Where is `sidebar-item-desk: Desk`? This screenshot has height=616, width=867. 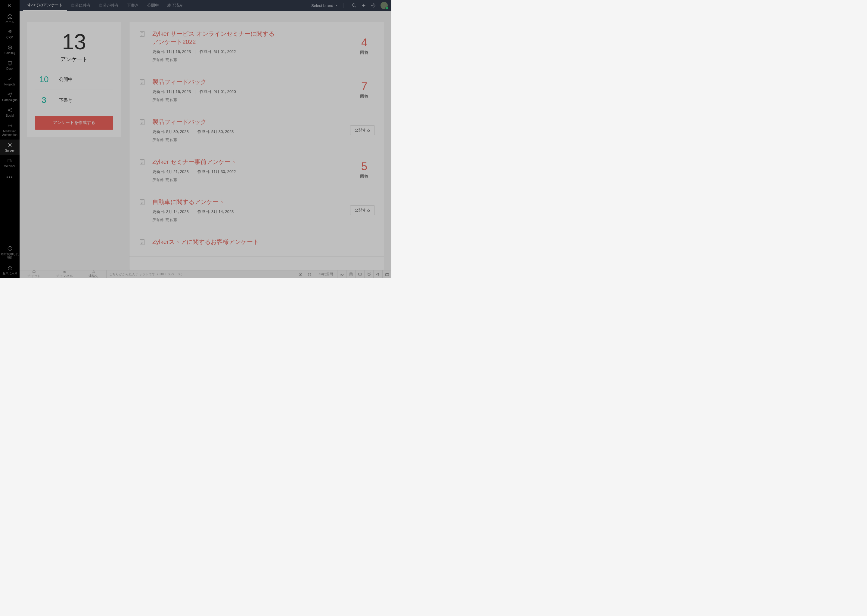
sidebar-item-desk: Desk is located at coordinates (10, 65).